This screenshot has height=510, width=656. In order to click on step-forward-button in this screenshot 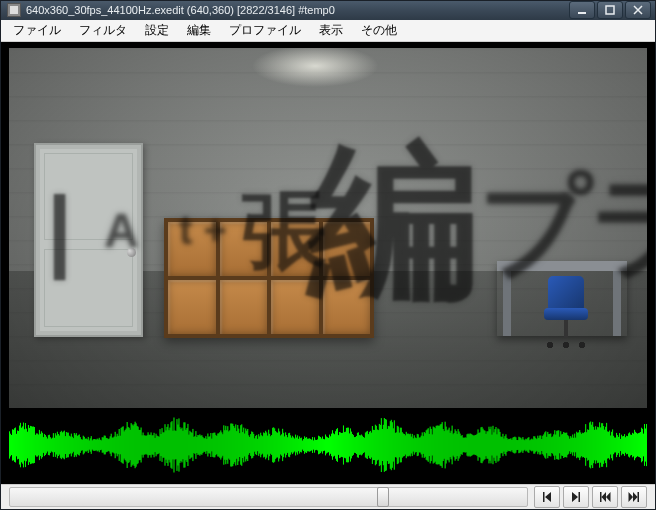, I will do `click(576, 497)`.